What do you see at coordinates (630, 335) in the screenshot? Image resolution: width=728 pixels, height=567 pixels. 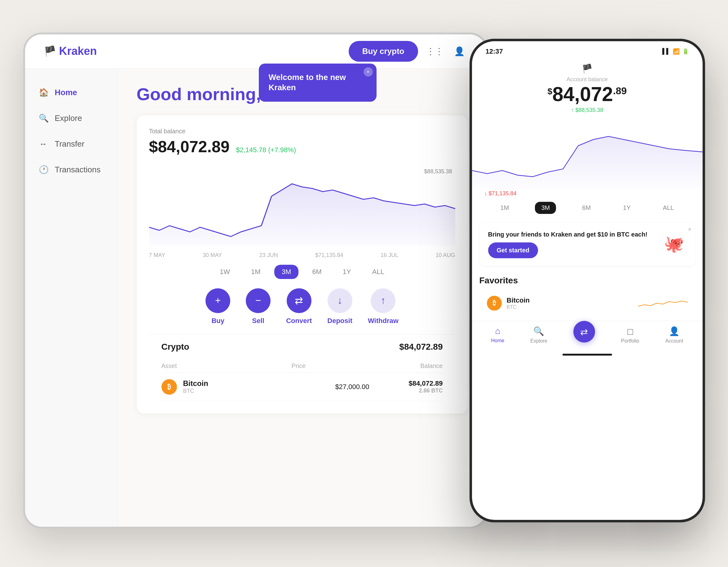 I see `bottom-nav-portfolio: ◻ Portfolio` at bounding box center [630, 335].